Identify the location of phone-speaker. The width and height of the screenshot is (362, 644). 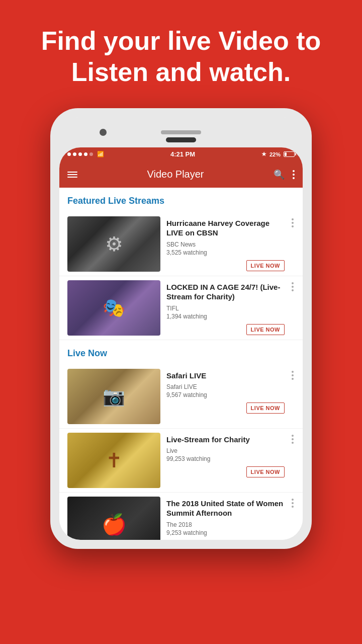
(181, 132).